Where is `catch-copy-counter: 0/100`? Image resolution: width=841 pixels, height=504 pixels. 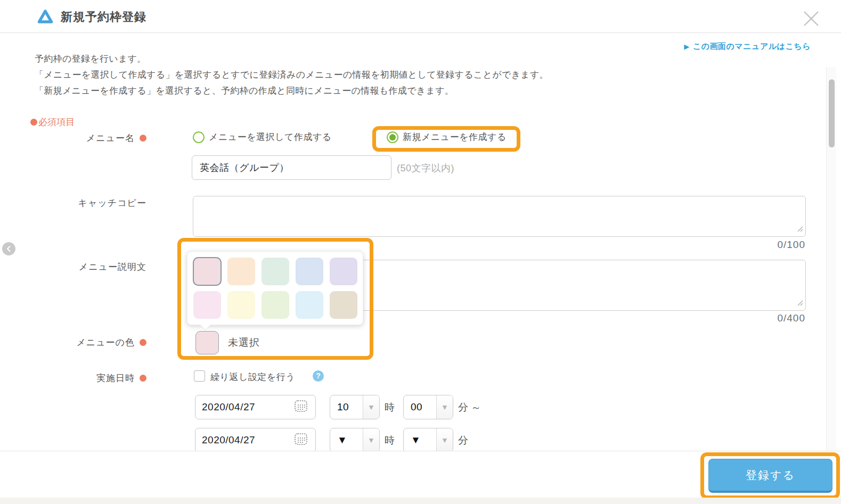 catch-copy-counter: 0/100 is located at coordinates (752, 245).